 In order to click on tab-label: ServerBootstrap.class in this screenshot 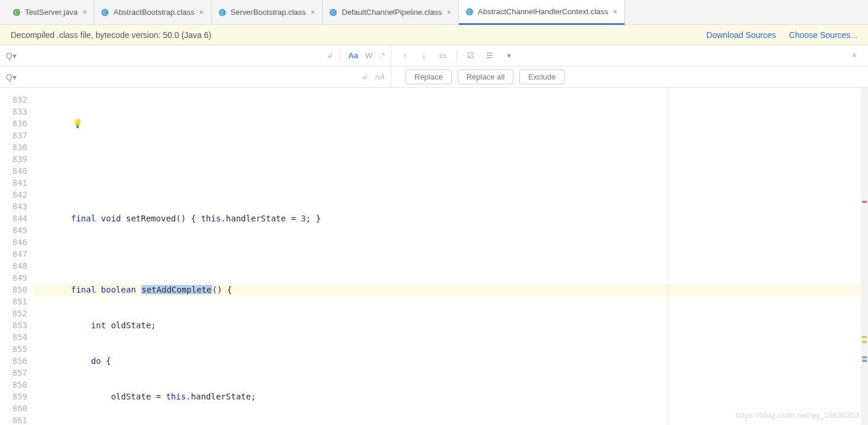, I will do `click(268, 12)`.